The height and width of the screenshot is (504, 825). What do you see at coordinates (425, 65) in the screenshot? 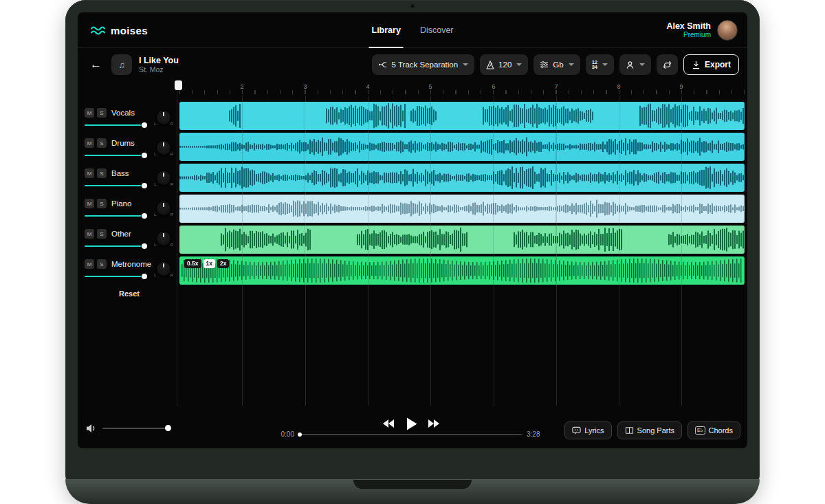
I see `separation-label: 5 Track Separation` at bounding box center [425, 65].